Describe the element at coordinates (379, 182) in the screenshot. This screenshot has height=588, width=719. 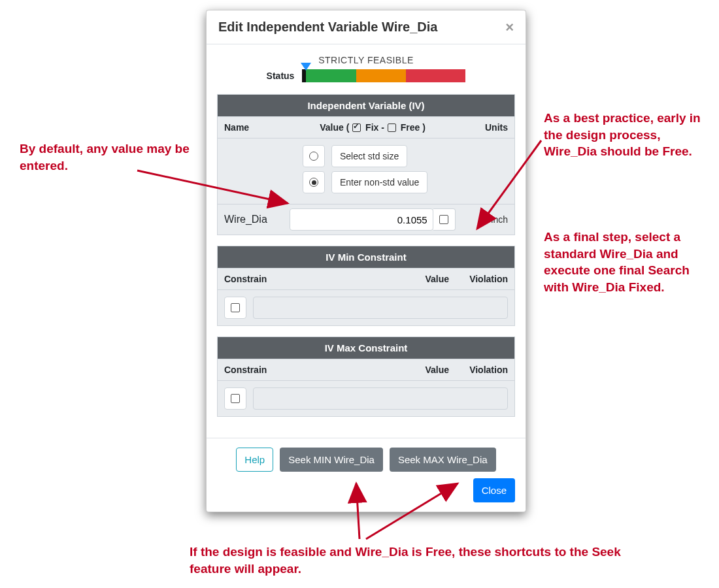
I see `enter-nonstd-button: Enter non-std value` at that location.